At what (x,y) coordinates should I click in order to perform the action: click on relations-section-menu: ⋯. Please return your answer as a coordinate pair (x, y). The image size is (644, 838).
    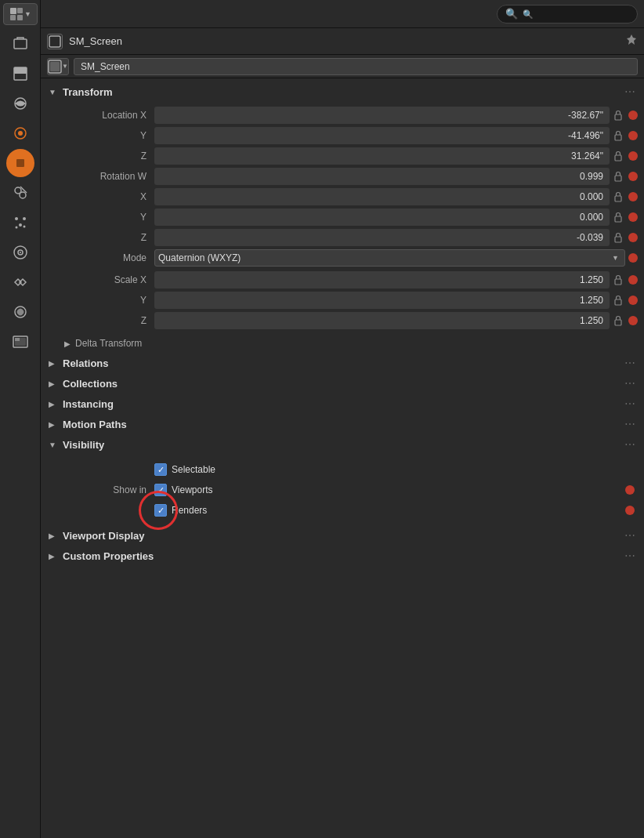
    Looking at the image, I should click on (630, 363).